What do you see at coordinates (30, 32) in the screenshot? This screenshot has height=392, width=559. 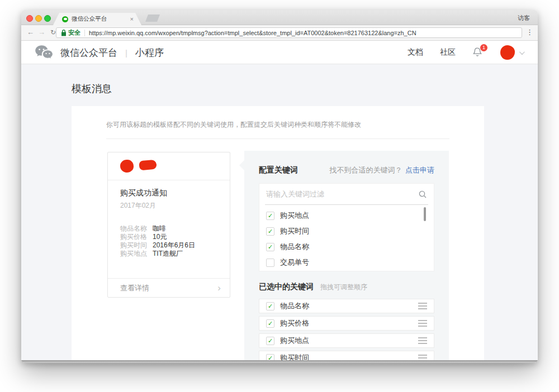 I see `back-icon: ←` at bounding box center [30, 32].